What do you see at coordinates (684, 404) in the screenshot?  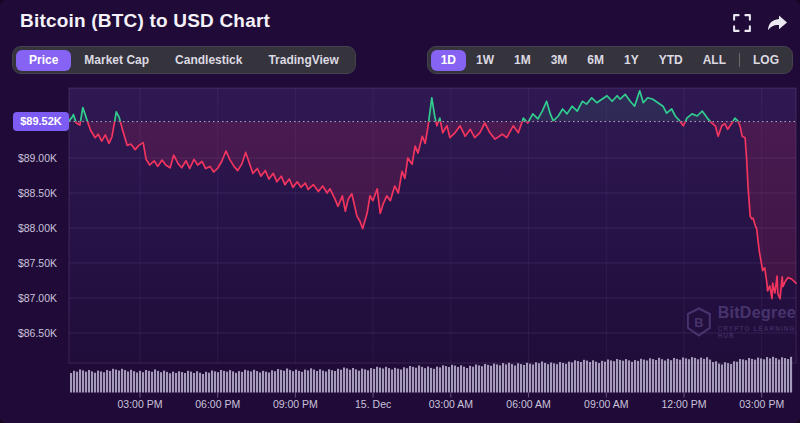 I see `x-axis-label: 12:00 PM` at bounding box center [684, 404].